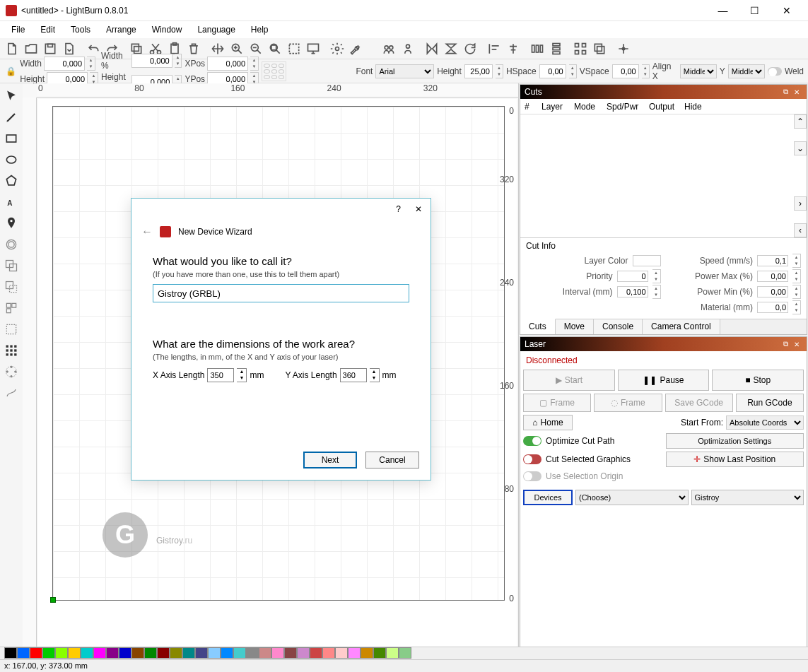  What do you see at coordinates (664, 380) in the screenshot?
I see `pause-button: ❚❚Pause` at bounding box center [664, 380].